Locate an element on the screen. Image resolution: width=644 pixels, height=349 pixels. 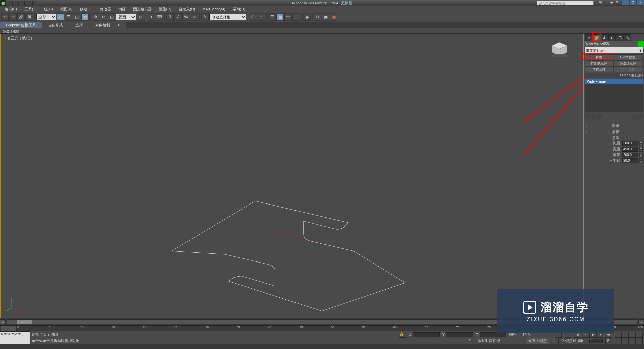
current-frame-input is located at coordinates (596, 341).